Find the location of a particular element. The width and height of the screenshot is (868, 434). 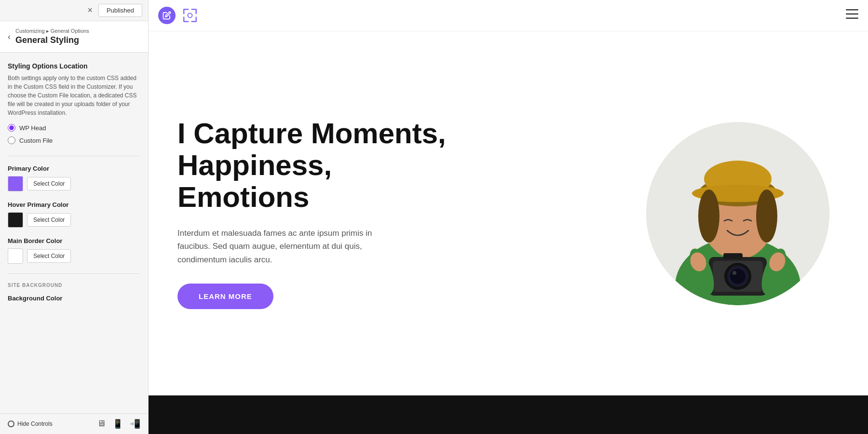

mobile-icon: 📲 is located at coordinates (135, 424).